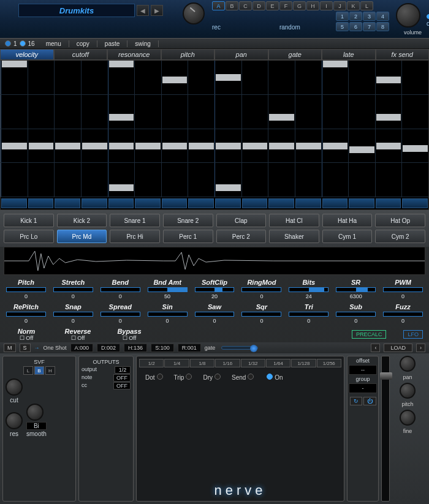  Describe the element at coordinates (240, 348) in the screenshot. I see `gate-slider` at that location.